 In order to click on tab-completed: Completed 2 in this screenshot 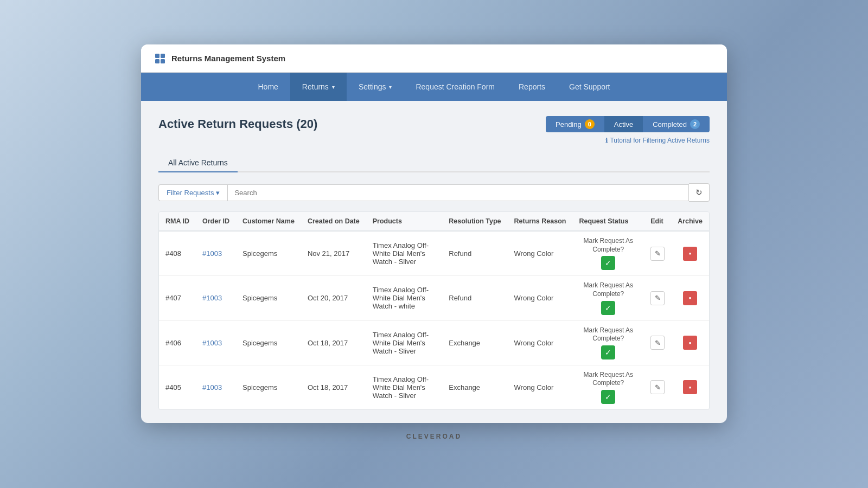, I will do `click(676, 124)`.